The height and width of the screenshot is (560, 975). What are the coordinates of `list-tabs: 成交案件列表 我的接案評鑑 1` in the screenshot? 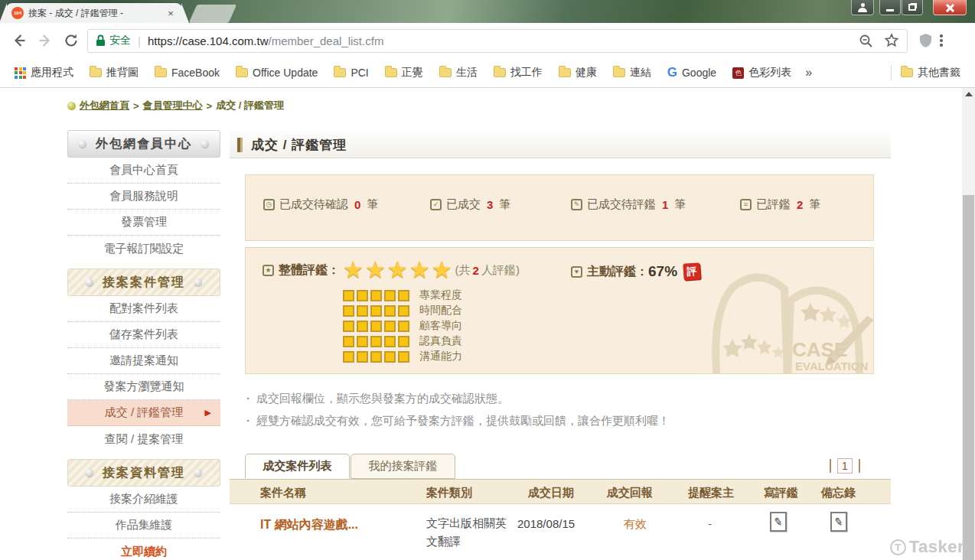 It's located at (559, 467).